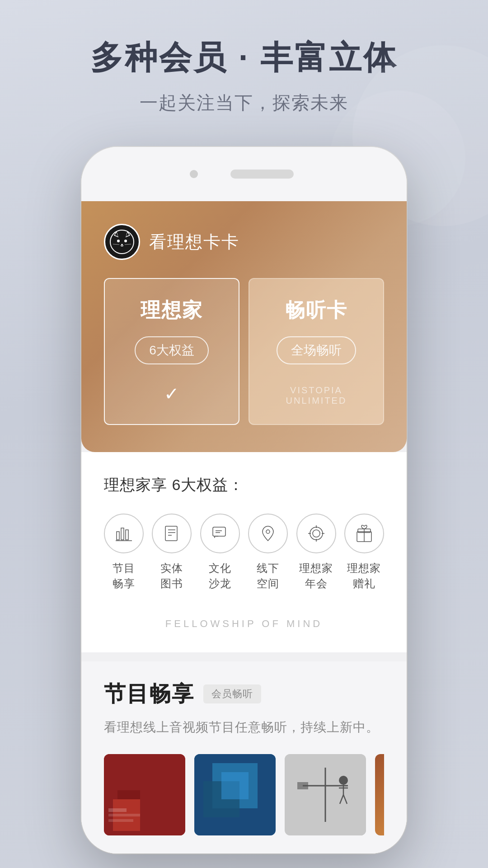 This screenshot has width=488, height=868. What do you see at coordinates (244, 758) in the screenshot?
I see `content-section: 节目畅享 会员畅听 看理想线上音视频节目任意畅听，持续上新中。` at bounding box center [244, 758].